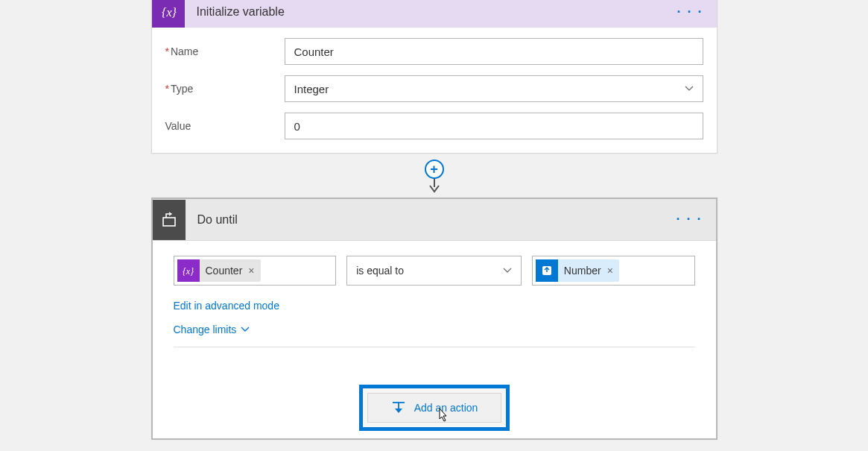 This screenshot has height=451, width=868. I want to click on input-token-icon, so click(547, 271).